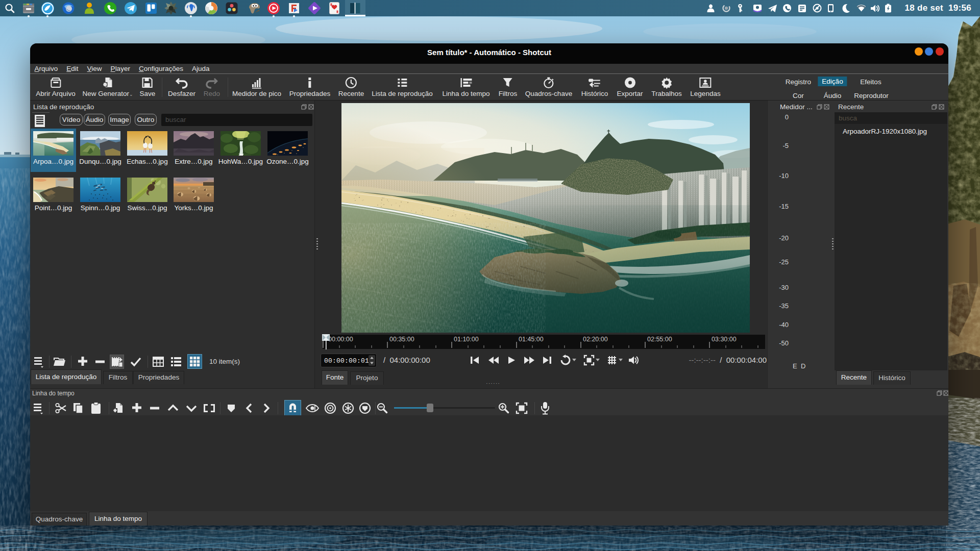  I want to click on svg-text: 03:30:00, so click(724, 339).